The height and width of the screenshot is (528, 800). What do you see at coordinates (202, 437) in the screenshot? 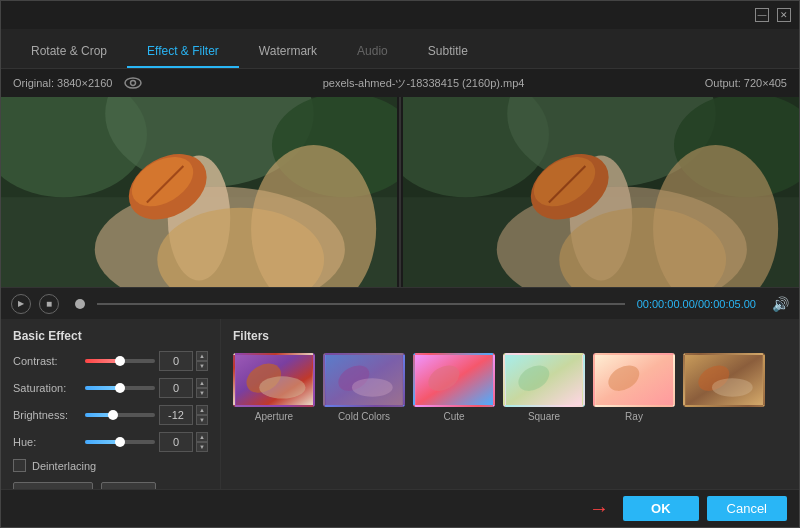
I see `hue-up: ▲` at bounding box center [202, 437].